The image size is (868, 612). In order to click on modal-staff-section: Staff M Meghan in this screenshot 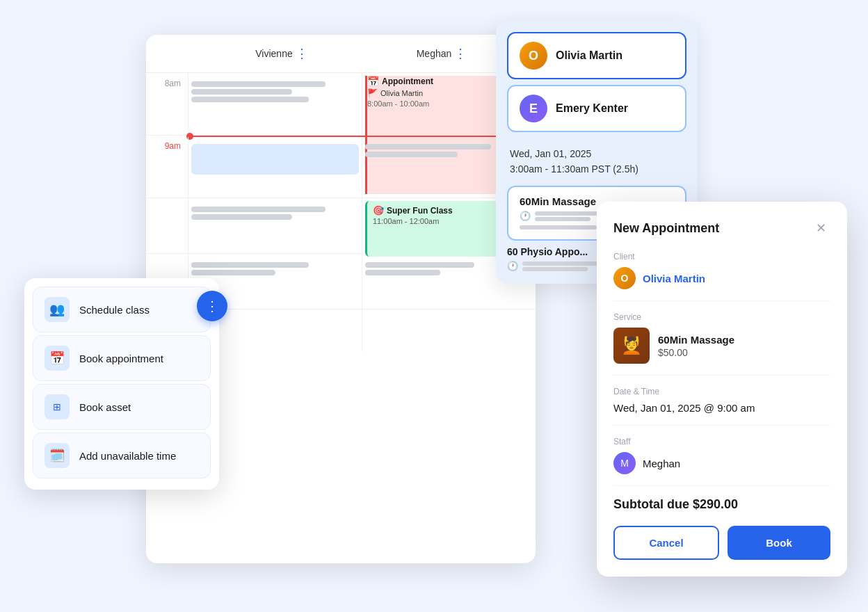, I will do `click(722, 462)`.